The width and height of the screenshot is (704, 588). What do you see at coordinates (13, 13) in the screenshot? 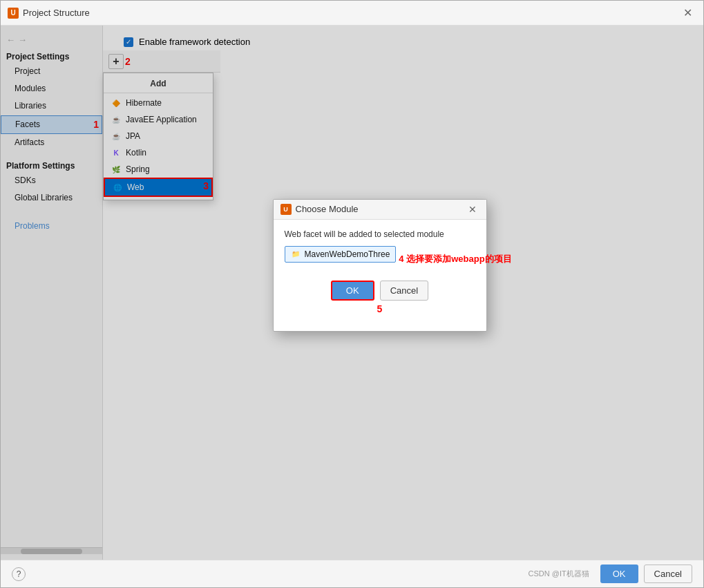
I see `app-icon: U` at bounding box center [13, 13].